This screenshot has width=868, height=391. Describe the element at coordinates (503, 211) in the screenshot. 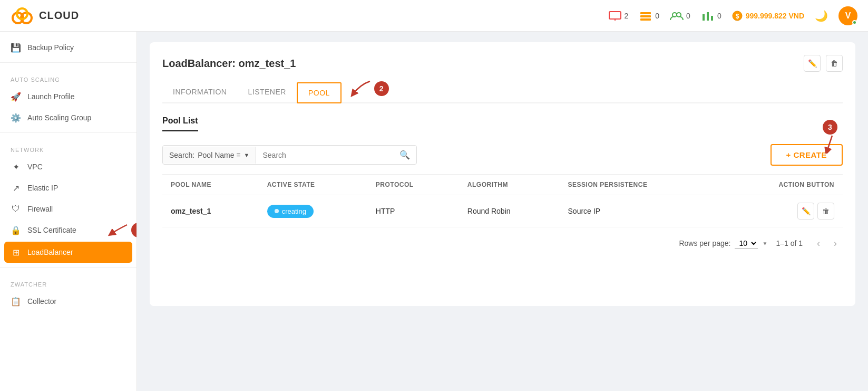

I see `table-row: omz_test_1 creating HTTP Round Robin Sou…` at that location.